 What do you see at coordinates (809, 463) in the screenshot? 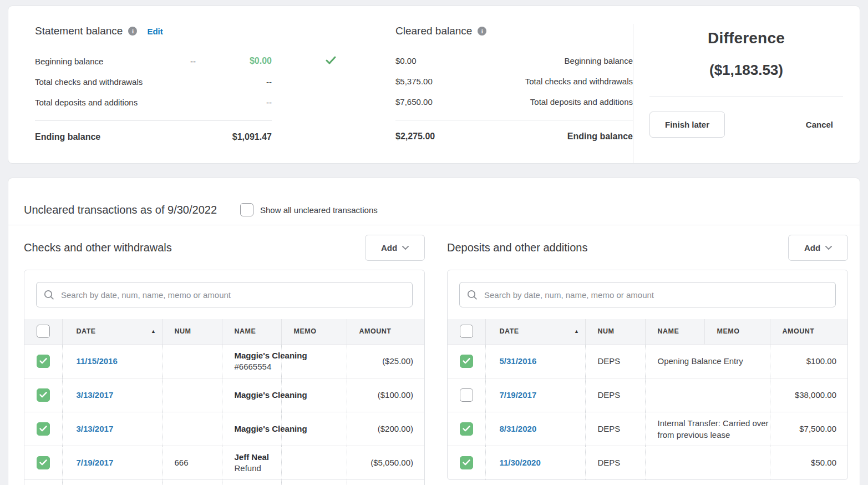
I see `amount-cell: $50.00` at bounding box center [809, 463].